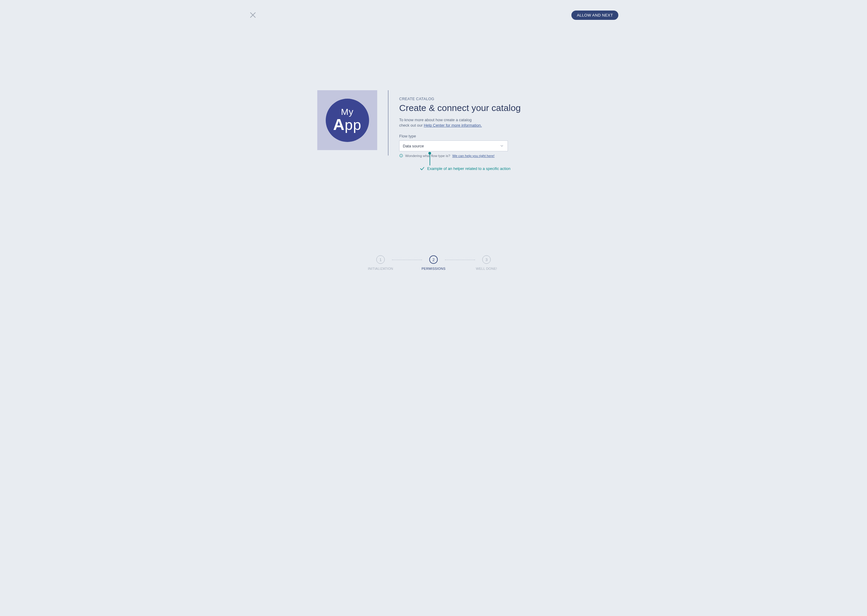 The height and width of the screenshot is (616, 867). I want to click on flow-type-hint: Wondering what flow type is? We can help…, so click(490, 156).